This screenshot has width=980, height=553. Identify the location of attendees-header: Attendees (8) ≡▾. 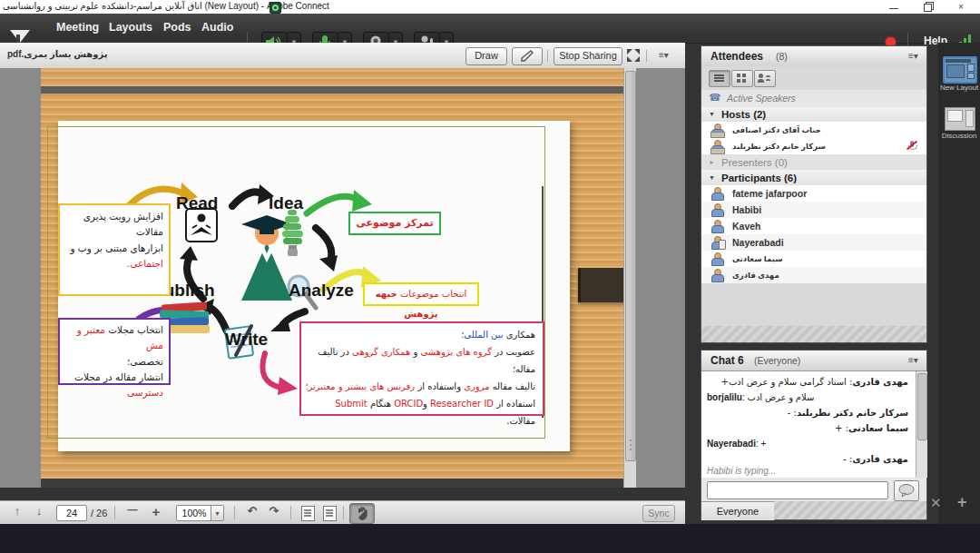
(814, 56).